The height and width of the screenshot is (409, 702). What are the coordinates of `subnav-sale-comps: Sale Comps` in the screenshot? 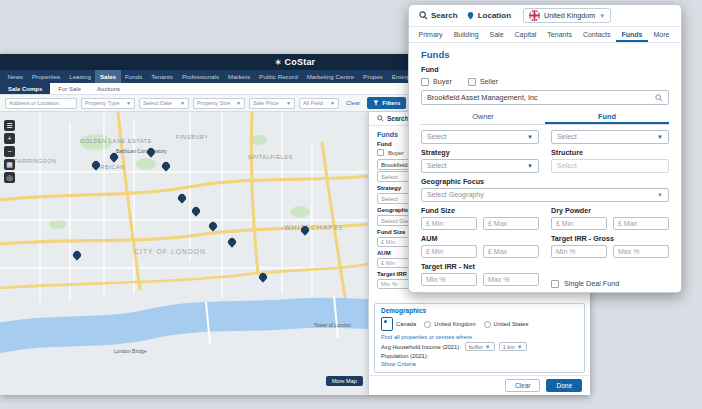 It's located at (25, 88).